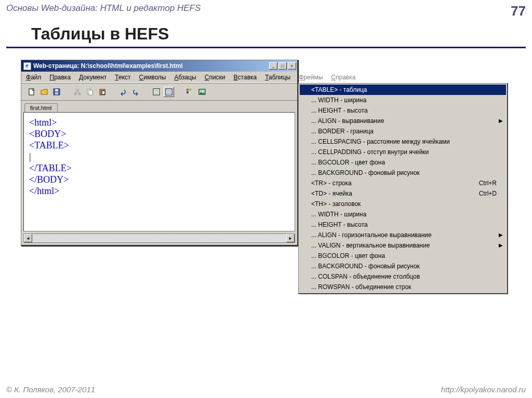 This screenshot has height=398, width=532. What do you see at coordinates (404, 131) in the screenshot?
I see `menu-item-label: ... BORDER - граница` at bounding box center [404, 131].